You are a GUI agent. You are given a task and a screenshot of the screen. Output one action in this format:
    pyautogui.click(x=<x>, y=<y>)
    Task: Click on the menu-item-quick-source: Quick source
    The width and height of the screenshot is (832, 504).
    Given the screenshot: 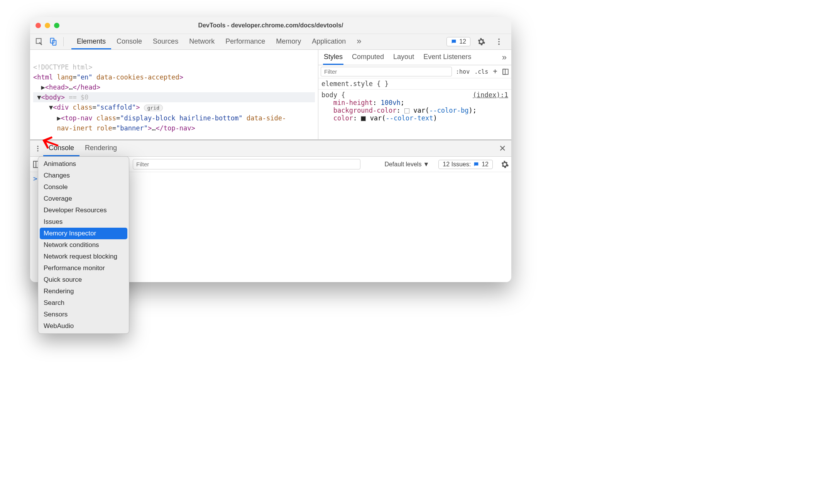 What is the action you would take?
    pyautogui.click(x=83, y=280)
    